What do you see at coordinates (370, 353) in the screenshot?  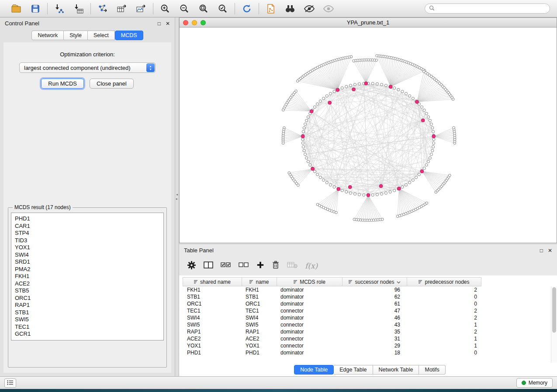 I see `table-row: PHD1PHD1dominator180` at bounding box center [370, 353].